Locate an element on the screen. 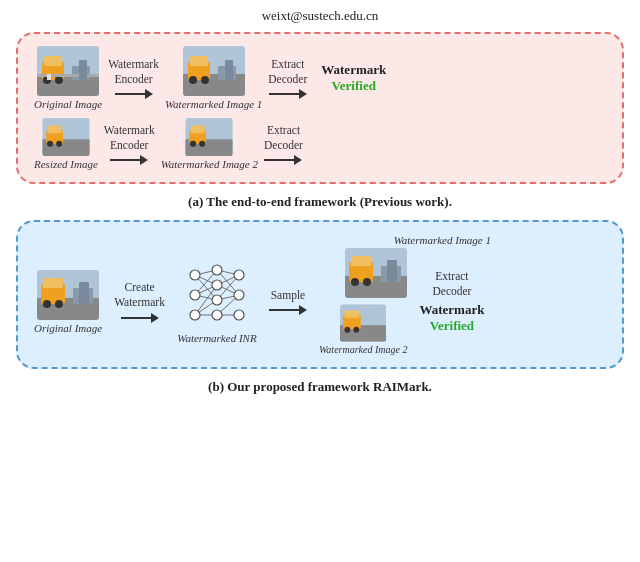  neural-network-block: Watermarked INR is located at coordinates (217, 302).